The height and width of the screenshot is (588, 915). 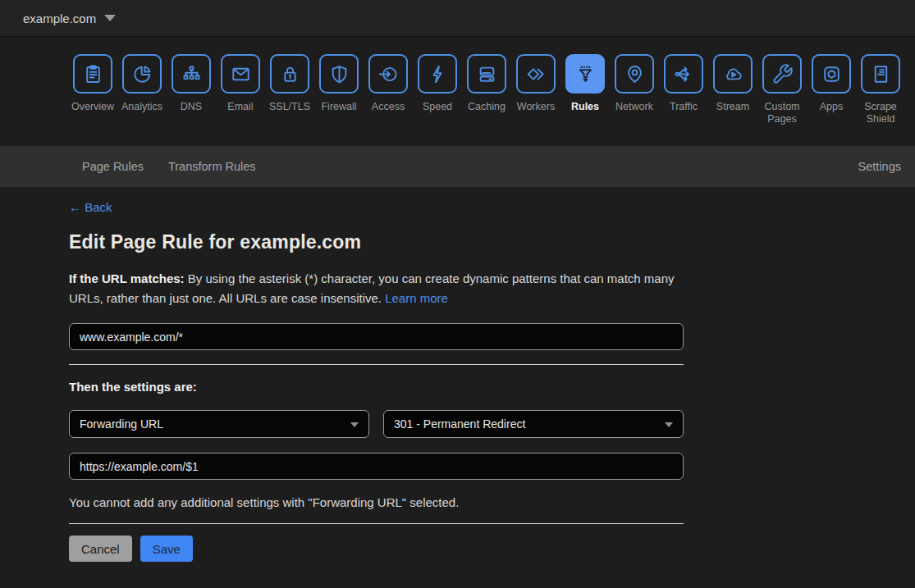 I want to click on nav-tile-apps, so click(x=831, y=74).